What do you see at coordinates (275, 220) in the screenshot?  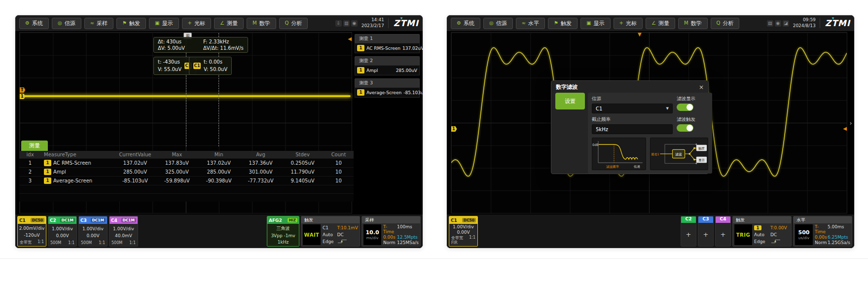 I see `afg-name: AFG2` at bounding box center [275, 220].